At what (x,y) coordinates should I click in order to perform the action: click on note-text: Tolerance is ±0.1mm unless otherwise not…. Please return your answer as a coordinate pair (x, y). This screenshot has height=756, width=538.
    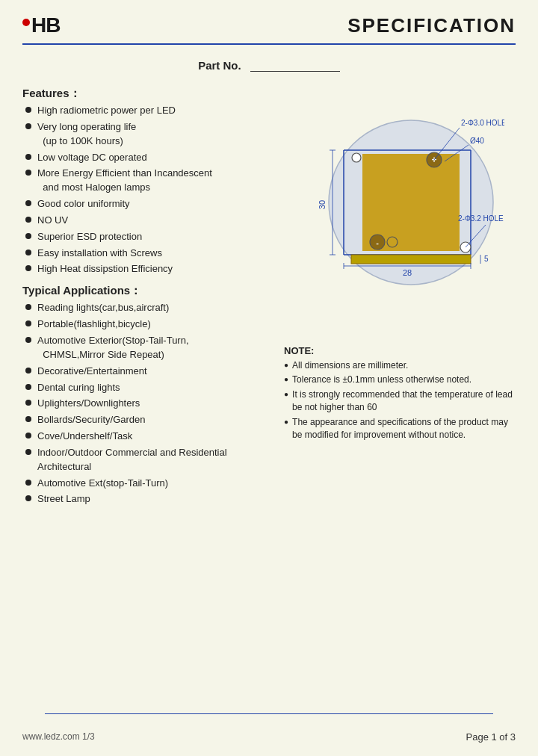
    Looking at the image, I should click on (382, 379).